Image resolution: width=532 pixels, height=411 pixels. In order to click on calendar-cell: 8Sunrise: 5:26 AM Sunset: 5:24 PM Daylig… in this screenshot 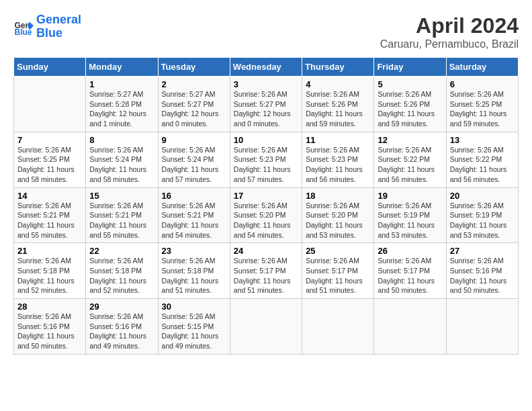, I will do `click(122, 160)`.